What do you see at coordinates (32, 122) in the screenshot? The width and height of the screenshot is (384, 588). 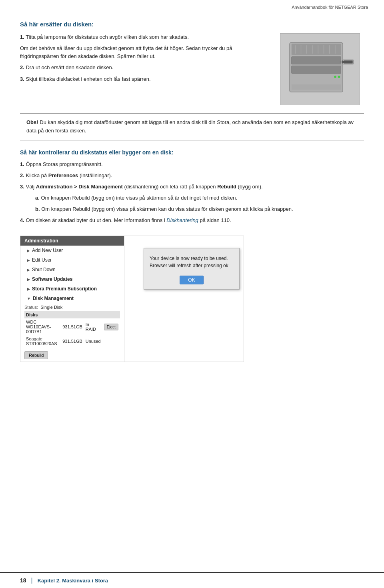 I see `obs-label: Obs!` at bounding box center [32, 122].